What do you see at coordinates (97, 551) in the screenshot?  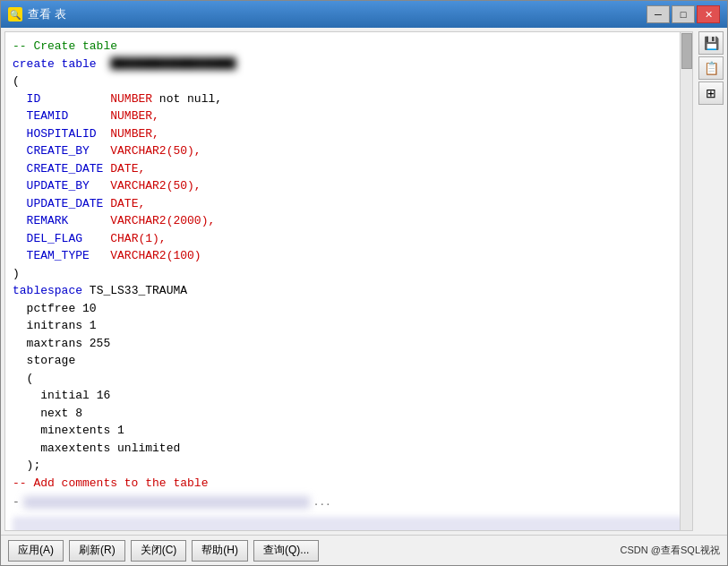 I see `refresh-button: 刷新(R)` at bounding box center [97, 551].